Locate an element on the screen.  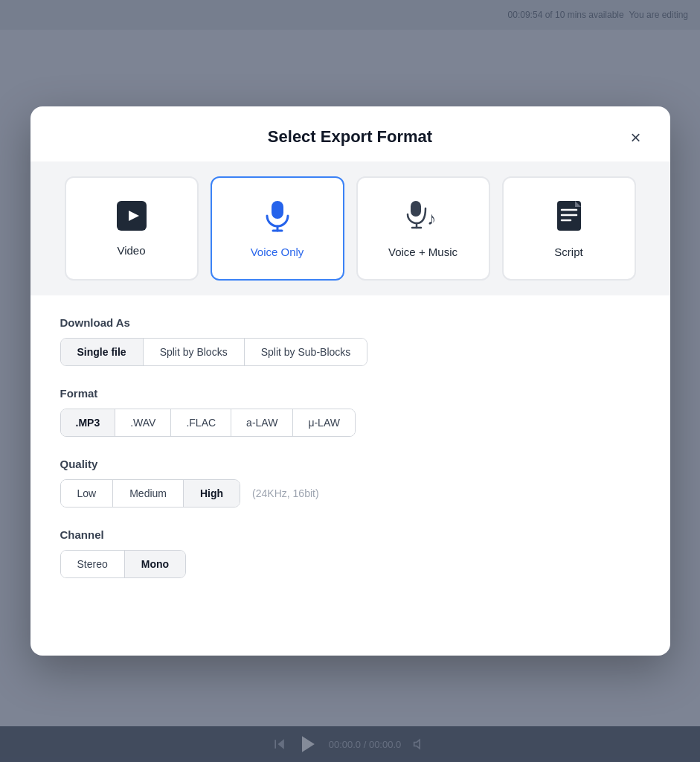
quality-group: Low Medium High is located at coordinates (150, 493).